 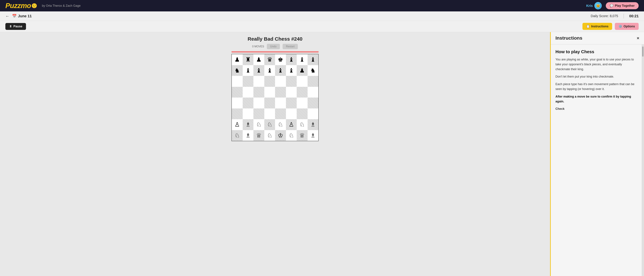 I want to click on close-instructions-button: ×, so click(x=638, y=38).